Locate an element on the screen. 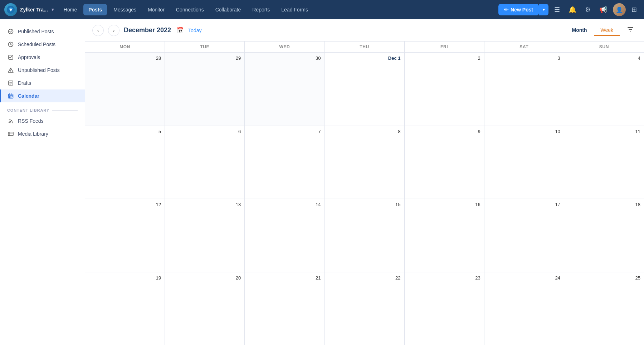  cal-date-nov30: 30 is located at coordinates (284, 58).